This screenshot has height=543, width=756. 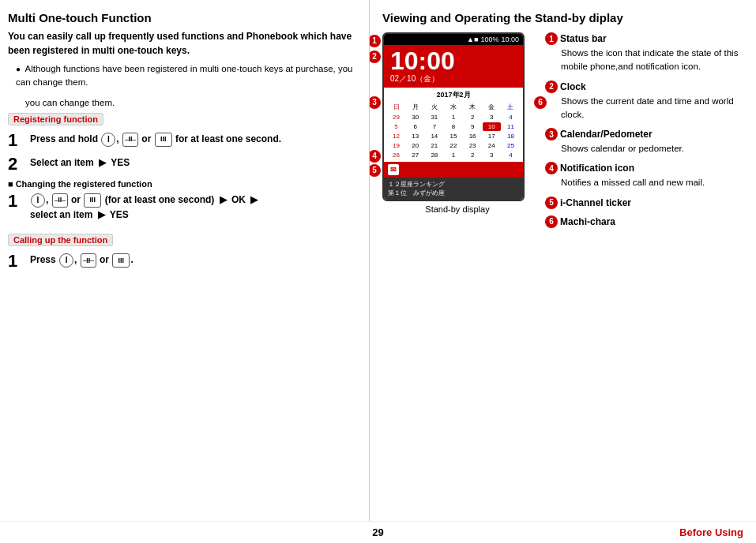 What do you see at coordinates (182, 17) in the screenshot?
I see `left-title: Multi One-touch Function` at bounding box center [182, 17].